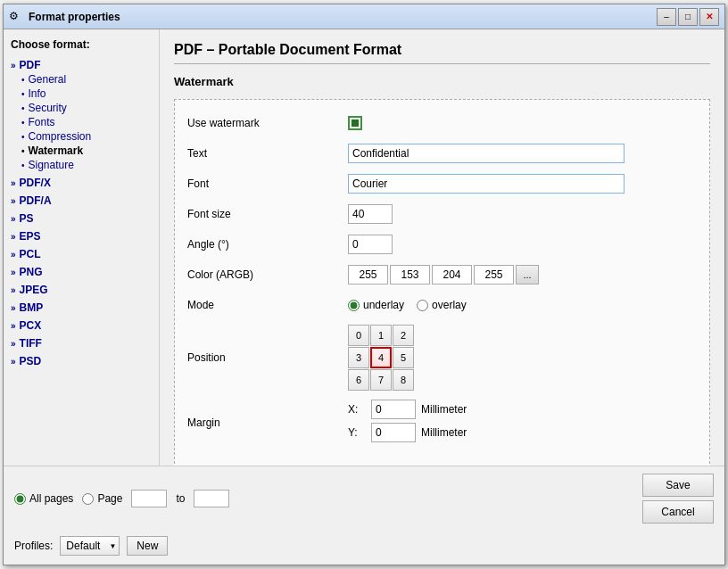  What do you see at coordinates (81, 236) in the screenshot?
I see `sidebar-item-eps: » EPS` at bounding box center [81, 236].